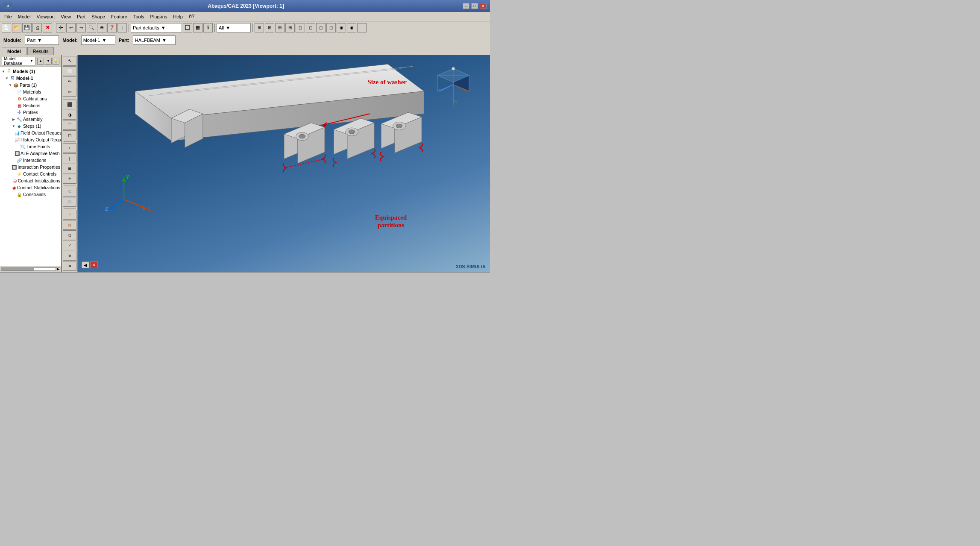 The width and height of the screenshot is (980, 546). What do you see at coordinates (70, 148) in the screenshot?
I see `tool-datum-point: +` at bounding box center [70, 148].